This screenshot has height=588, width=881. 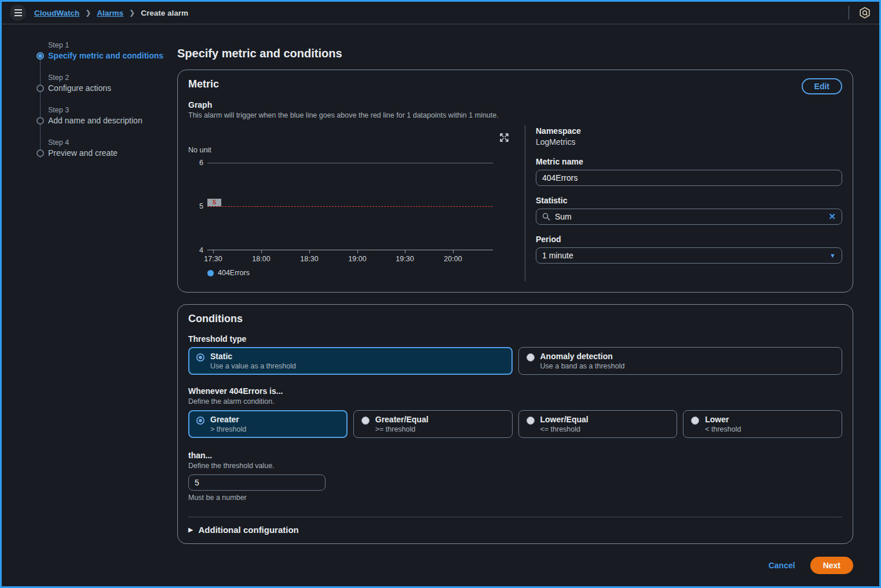 I want to click on option-title: Lower, so click(x=723, y=419).